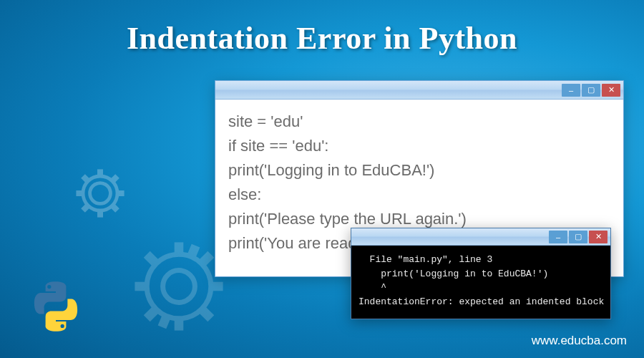 The image size is (644, 358). I want to click on console-titlebar: – ▢ ✕, so click(481, 237).